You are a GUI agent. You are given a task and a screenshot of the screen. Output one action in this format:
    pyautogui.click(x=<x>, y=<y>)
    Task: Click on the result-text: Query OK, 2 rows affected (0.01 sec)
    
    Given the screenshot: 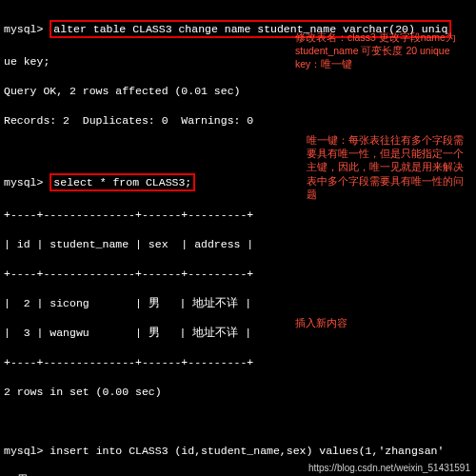 What is the action you would take?
    pyautogui.click(x=238, y=91)
    